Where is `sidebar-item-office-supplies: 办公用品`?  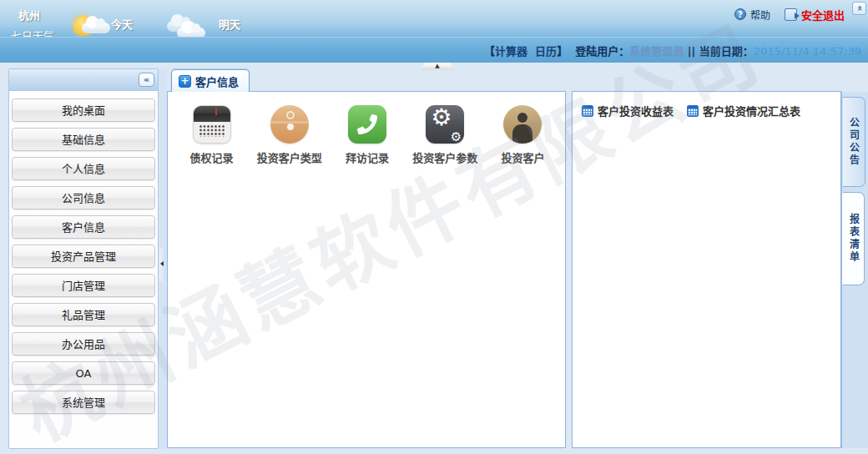
sidebar-item-office-supplies: 办公用品 is located at coordinates (83, 344).